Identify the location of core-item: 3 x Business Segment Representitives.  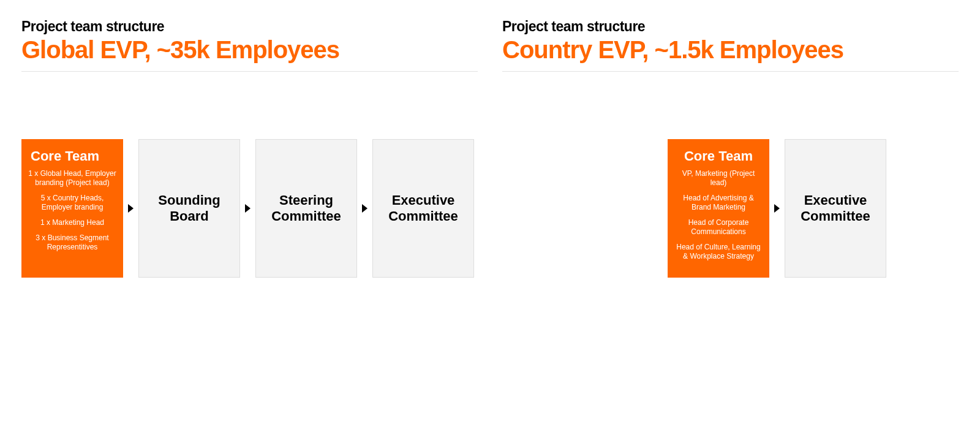
(72, 243).